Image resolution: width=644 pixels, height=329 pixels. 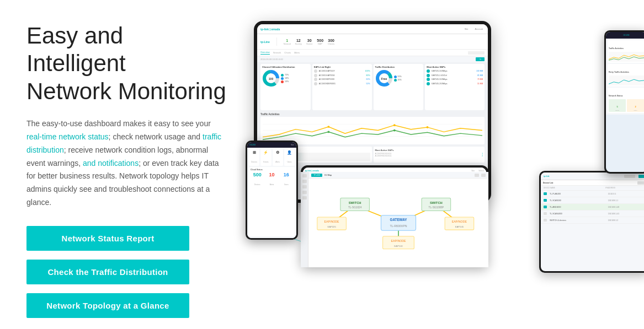 I want to click on svg-text: 100, so click(x=272, y=79).